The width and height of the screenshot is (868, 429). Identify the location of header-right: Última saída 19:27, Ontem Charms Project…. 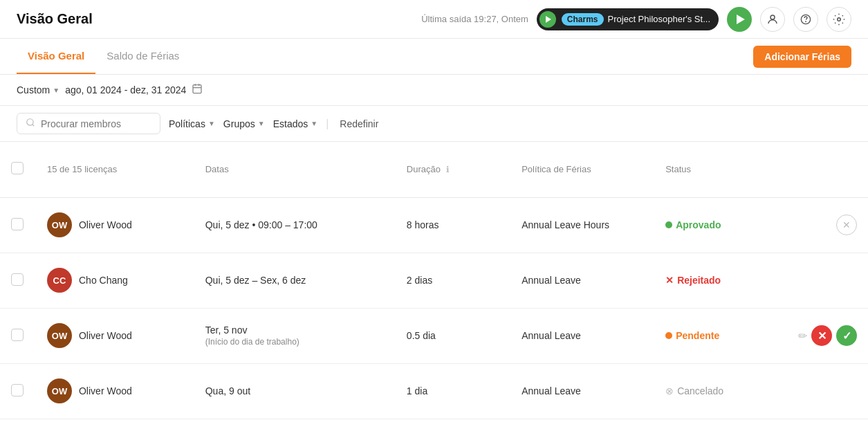
(636, 19).